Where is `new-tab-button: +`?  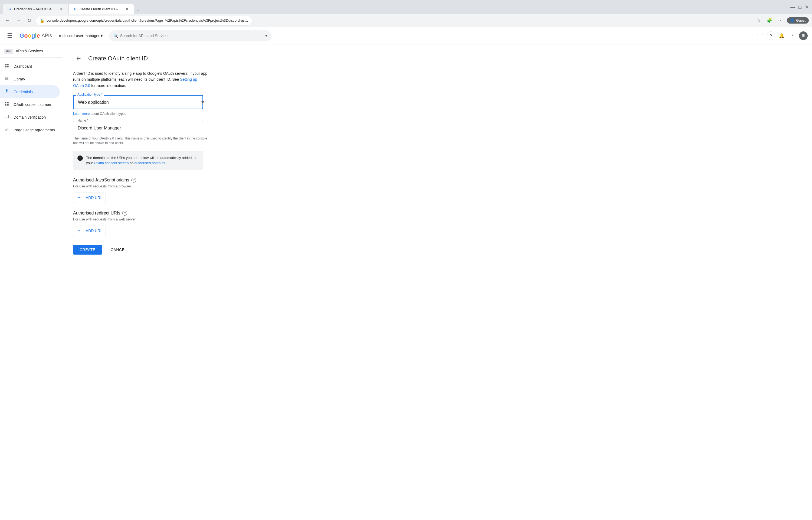 new-tab-button: + is located at coordinates (138, 10).